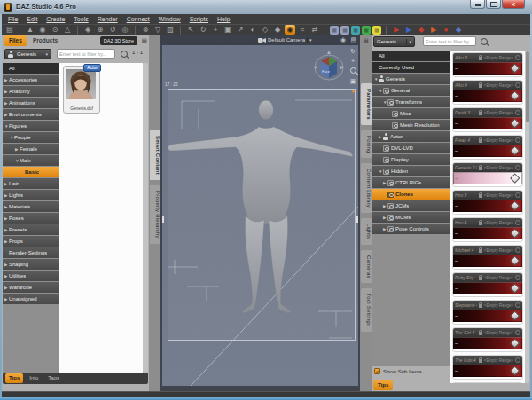 Image resolution: width=532 pixels, height=400 pixels. I want to click on new-file-icon: ▤, so click(10, 30).